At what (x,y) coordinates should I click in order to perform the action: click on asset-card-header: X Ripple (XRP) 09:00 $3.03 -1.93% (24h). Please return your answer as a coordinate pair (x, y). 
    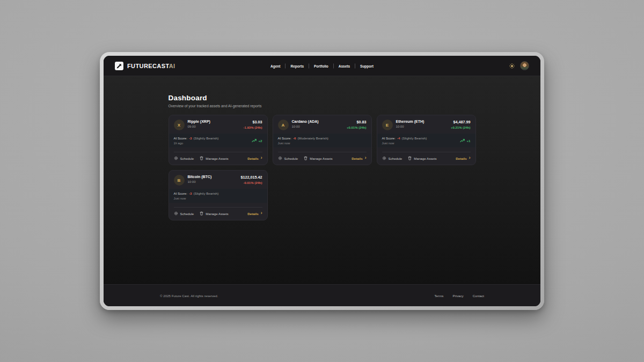
    Looking at the image, I should click on (218, 124).